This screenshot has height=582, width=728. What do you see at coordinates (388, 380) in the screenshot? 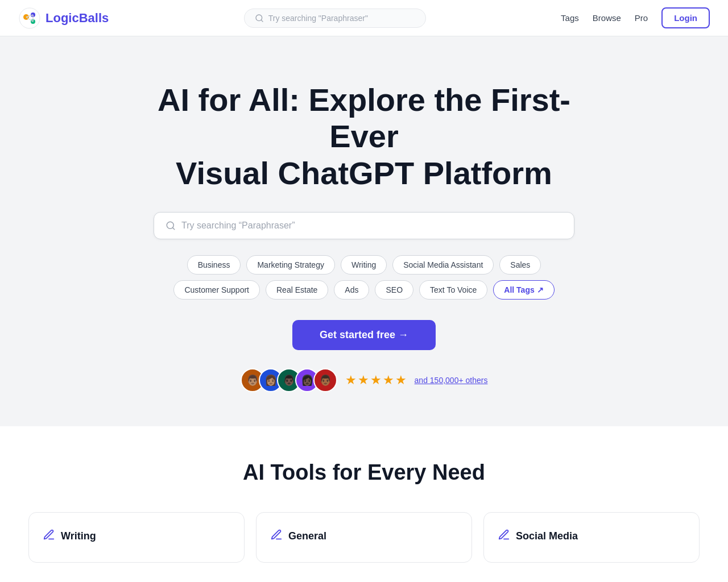
I see `star-3: ★` at bounding box center [388, 380].